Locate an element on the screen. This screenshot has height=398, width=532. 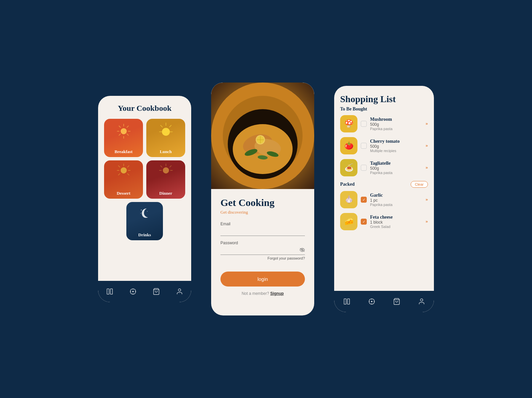
category-card-dinner: Dinner is located at coordinates (166, 180).